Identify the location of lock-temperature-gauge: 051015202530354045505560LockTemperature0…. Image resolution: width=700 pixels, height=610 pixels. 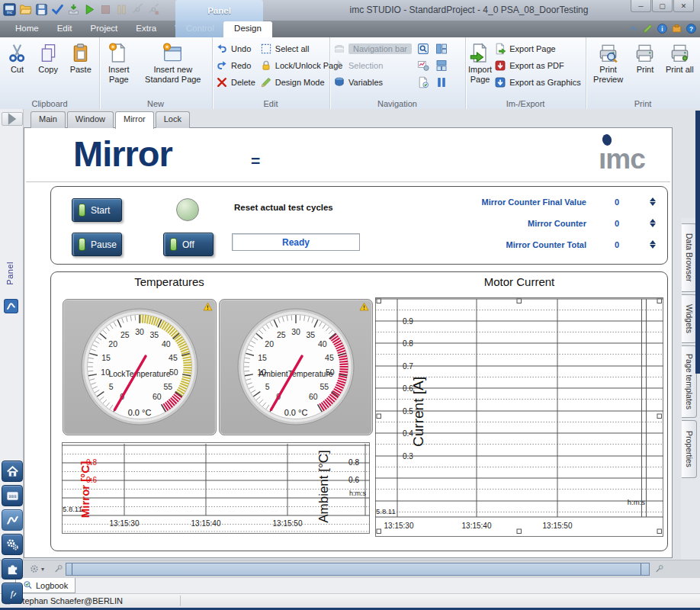
(140, 368).